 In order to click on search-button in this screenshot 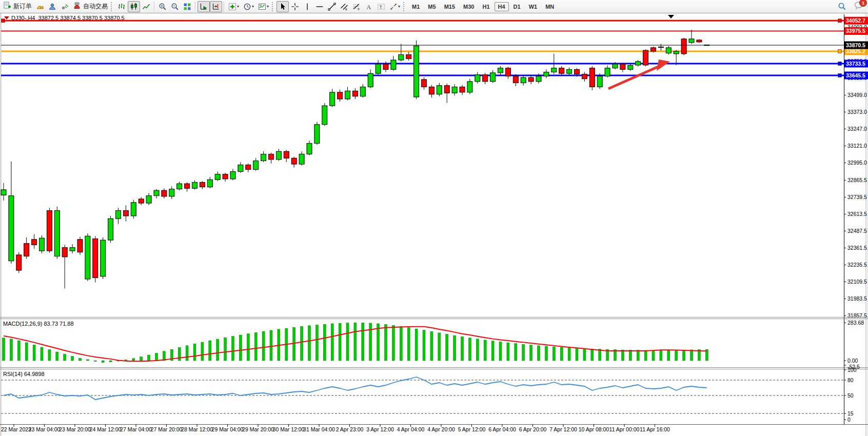, I will do `click(842, 7)`.